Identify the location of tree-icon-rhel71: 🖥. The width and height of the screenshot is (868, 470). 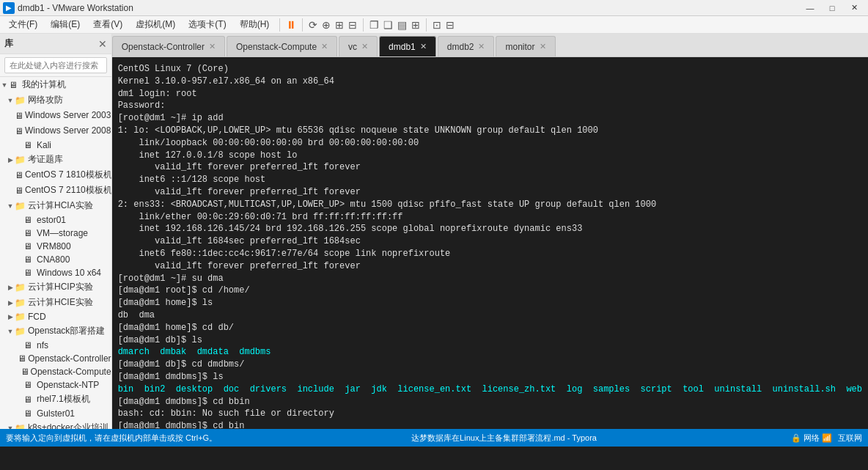
(29, 400).